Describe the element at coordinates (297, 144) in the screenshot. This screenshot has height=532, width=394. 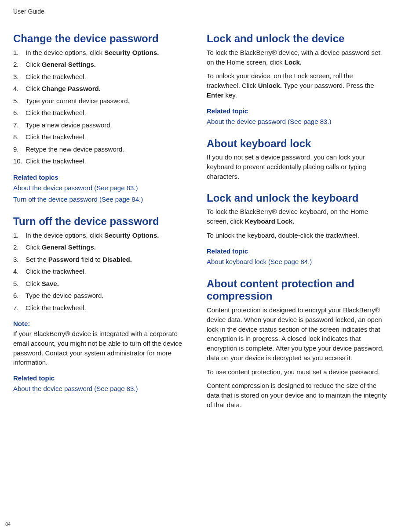
I see `section-title: About keyboard lock` at that location.